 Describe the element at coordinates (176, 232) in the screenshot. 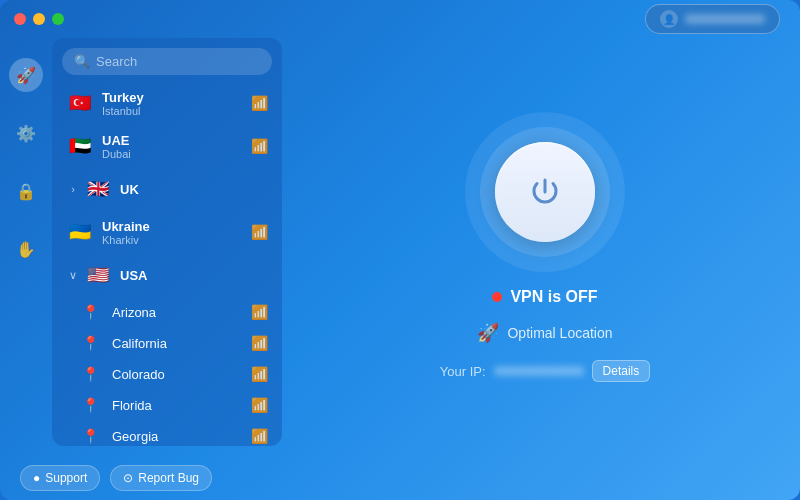

I see `server-info-ukraine: Ukraine Kharkiv` at that location.